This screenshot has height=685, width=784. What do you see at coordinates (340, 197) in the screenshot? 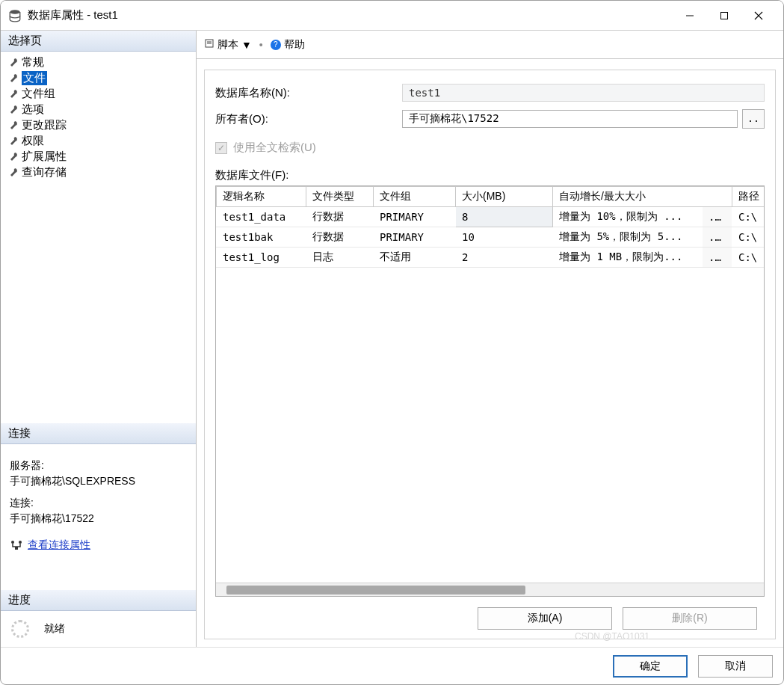
I see `col-file-type: 文件类型` at bounding box center [340, 197].